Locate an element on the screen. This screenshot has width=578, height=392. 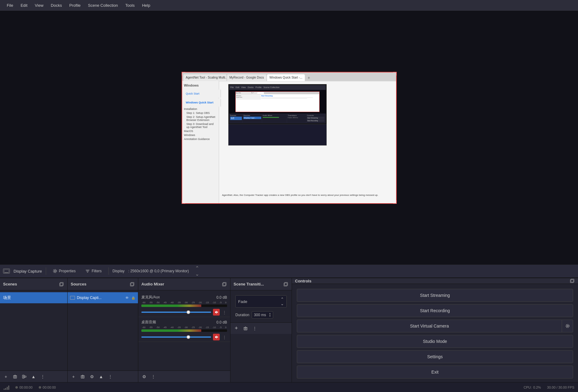
audio-mixer-copy-btn is located at coordinates (224, 284).